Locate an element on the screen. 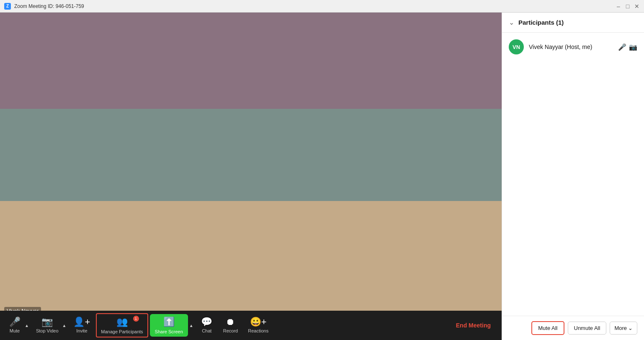 The image size is (644, 340). share-screen-button: ⬆️ Share Screen is located at coordinates (169, 325).